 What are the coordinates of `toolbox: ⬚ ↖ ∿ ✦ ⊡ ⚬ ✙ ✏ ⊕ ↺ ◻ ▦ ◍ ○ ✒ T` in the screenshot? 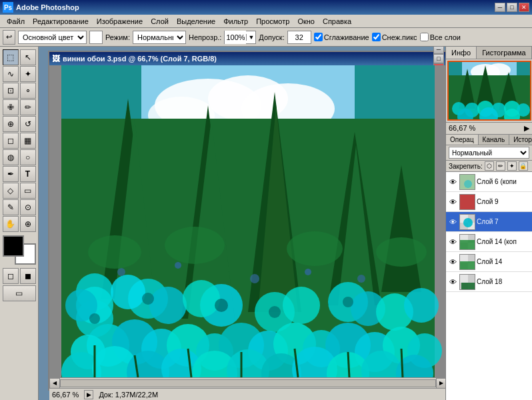 It's located at (19, 223).